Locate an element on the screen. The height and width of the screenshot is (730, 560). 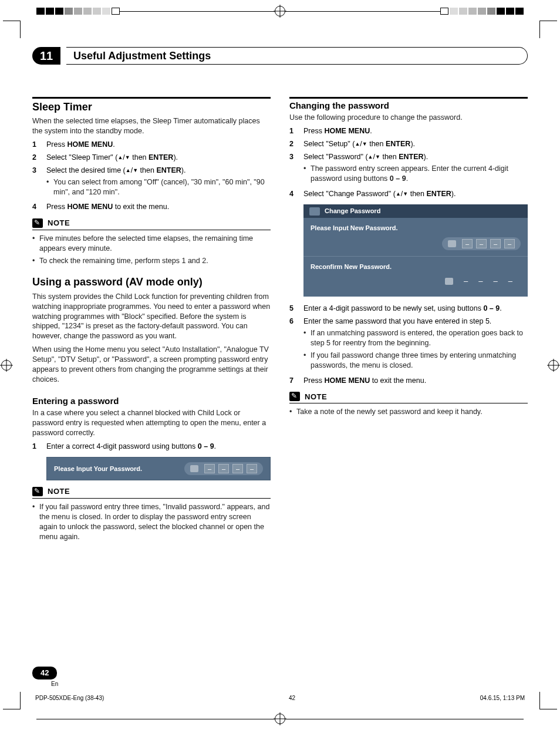
step-bullet: If you fail password change three times … is located at coordinates (416, 361).